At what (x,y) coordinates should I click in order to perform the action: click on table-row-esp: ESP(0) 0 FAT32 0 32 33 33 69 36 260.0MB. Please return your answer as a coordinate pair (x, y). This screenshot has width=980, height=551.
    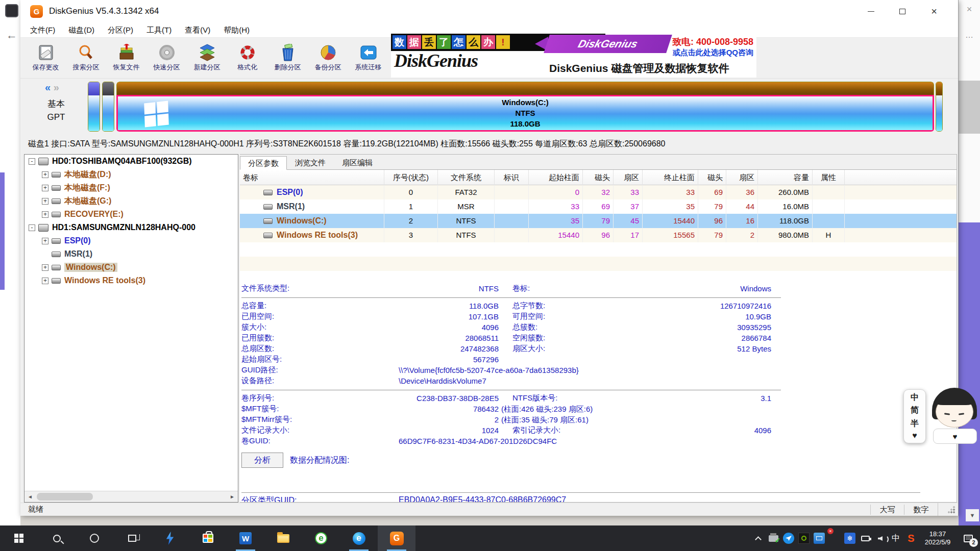
    Looking at the image, I should click on (598, 192).